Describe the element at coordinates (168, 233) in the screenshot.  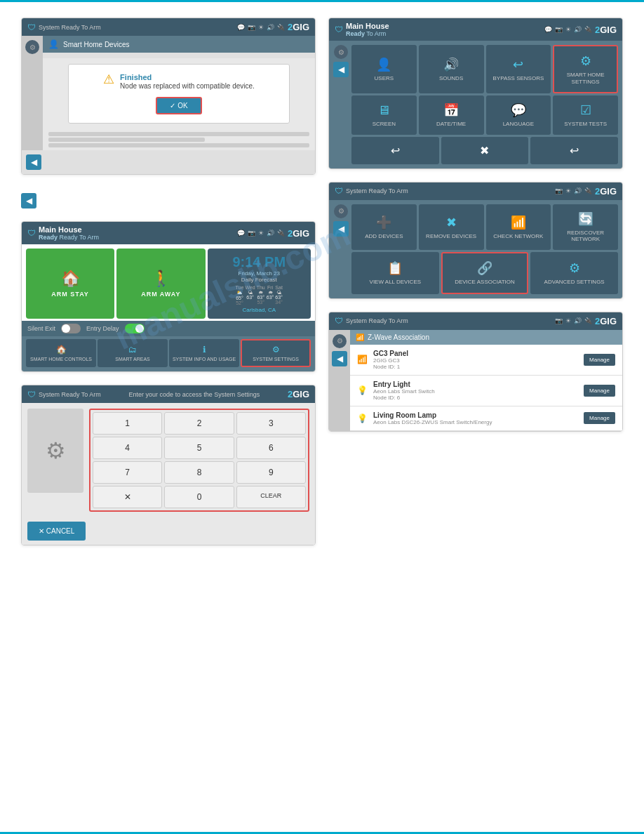
I see `panel3-header: 🛡 Main House Ready Ready To Arm 💬 📷 ☀ 🔊 …` at that location.